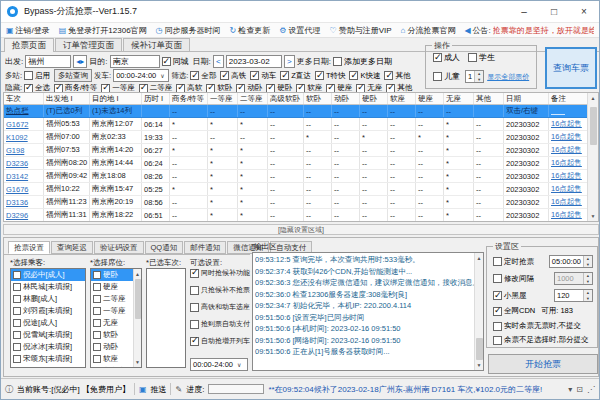 The width and height of the screenshot is (600, 400). I want to click on table-row: D3296 福州南11:31 南京南18:22 06:51 -- * * -- …, so click(296, 216).